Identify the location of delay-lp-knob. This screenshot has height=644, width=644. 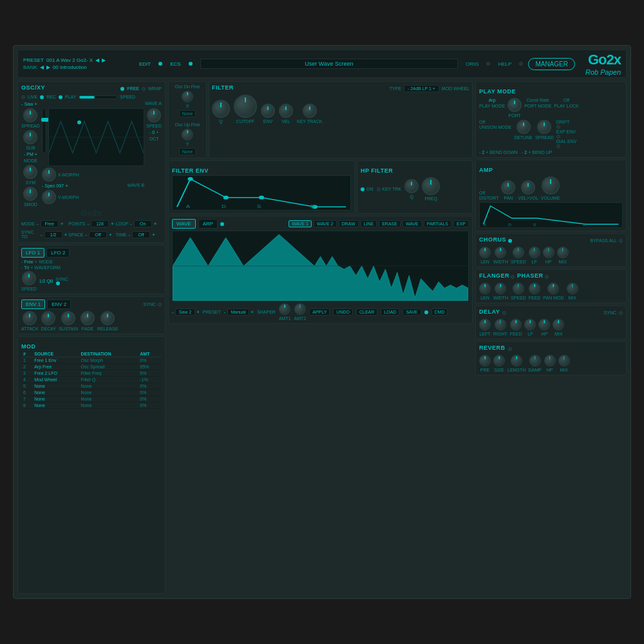
(530, 325).